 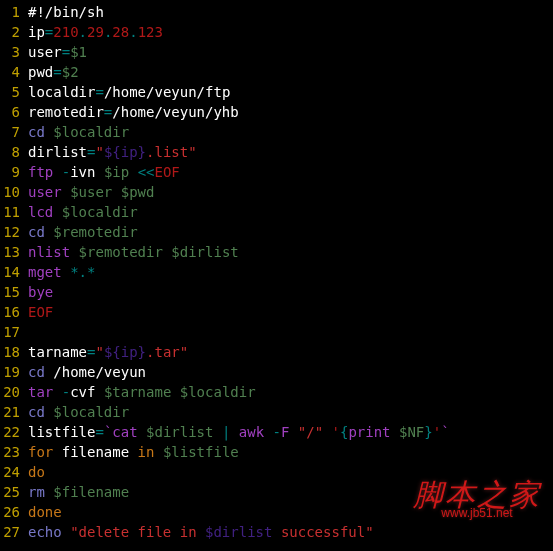 What do you see at coordinates (10, 72) in the screenshot?
I see `line-number: 4` at bounding box center [10, 72].